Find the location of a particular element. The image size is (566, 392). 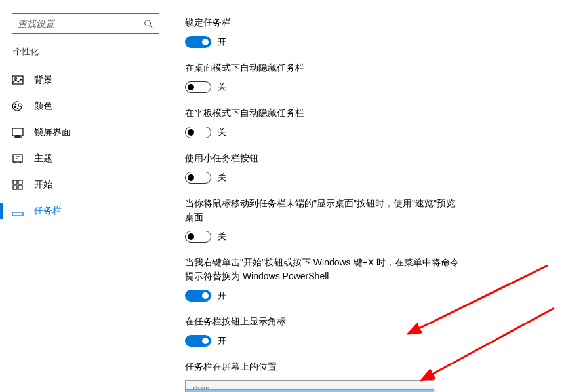

picture-icon is located at coordinates (18, 80).